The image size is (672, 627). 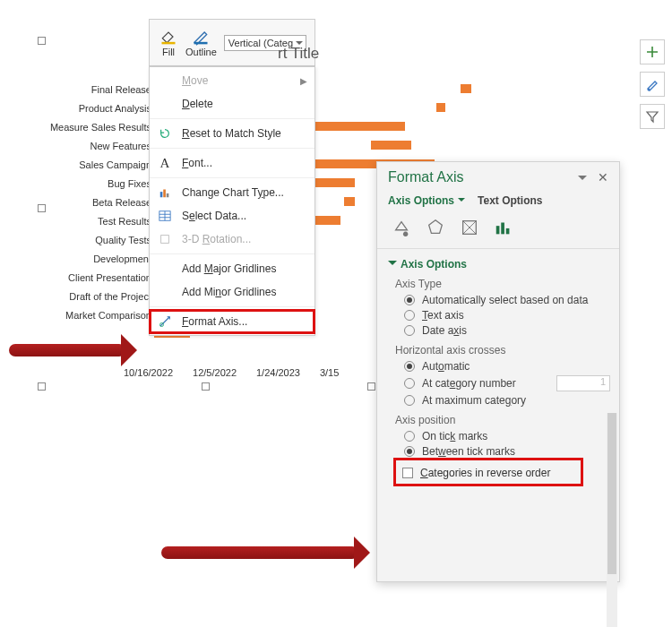 I want to click on menu-reset: Reset to Match Style, so click(x=232, y=133).